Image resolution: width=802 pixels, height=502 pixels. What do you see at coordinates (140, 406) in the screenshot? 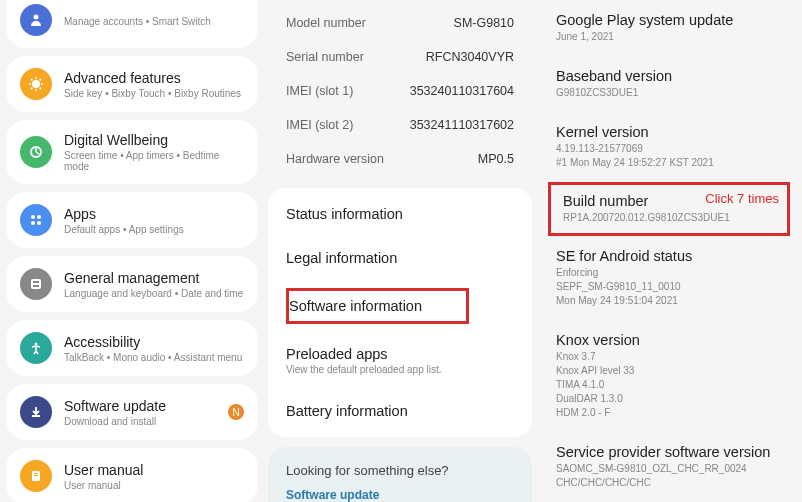
I see `settings-title: Software update` at bounding box center [140, 406].